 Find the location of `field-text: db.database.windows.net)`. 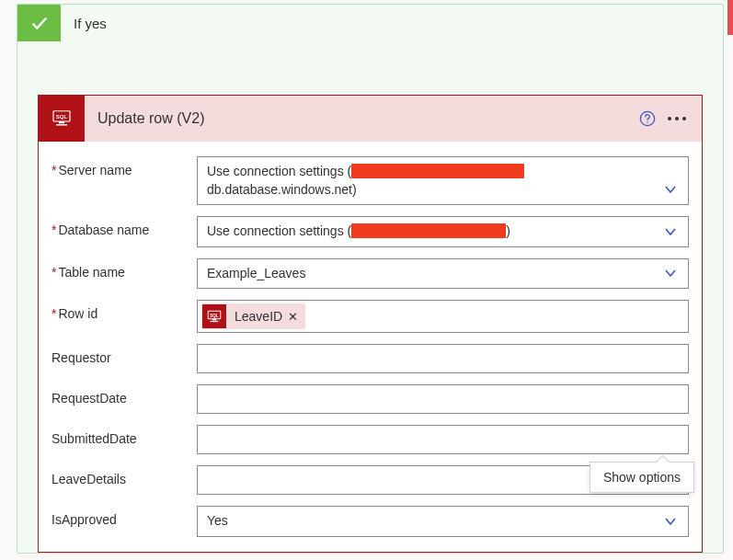

field-text: db.database.windows.net) is located at coordinates (281, 189).